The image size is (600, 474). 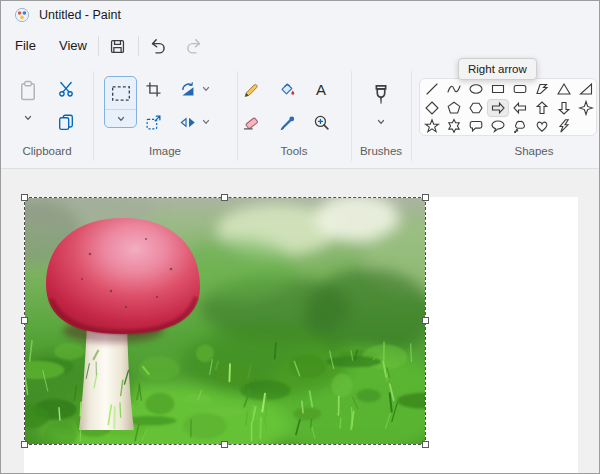 I want to click on cut-button, so click(x=66, y=89).